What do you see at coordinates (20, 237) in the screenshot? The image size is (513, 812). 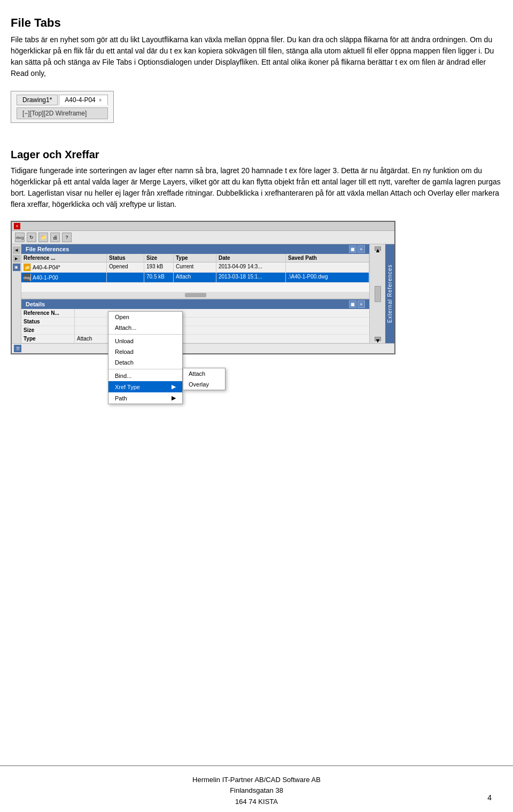 I see `toolbar-icon-dwg: dwg` at bounding box center [20, 237].